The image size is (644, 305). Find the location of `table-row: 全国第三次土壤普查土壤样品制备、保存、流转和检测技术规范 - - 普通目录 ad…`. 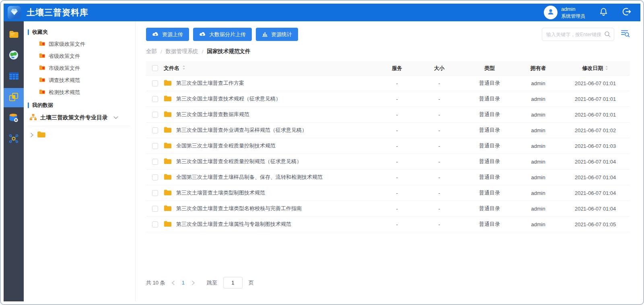

table-row: 全国第三次土壤普查土壤样品制备、保存、流转和检测技术规范 - - 普通目录 ad… is located at coordinates (388, 178).